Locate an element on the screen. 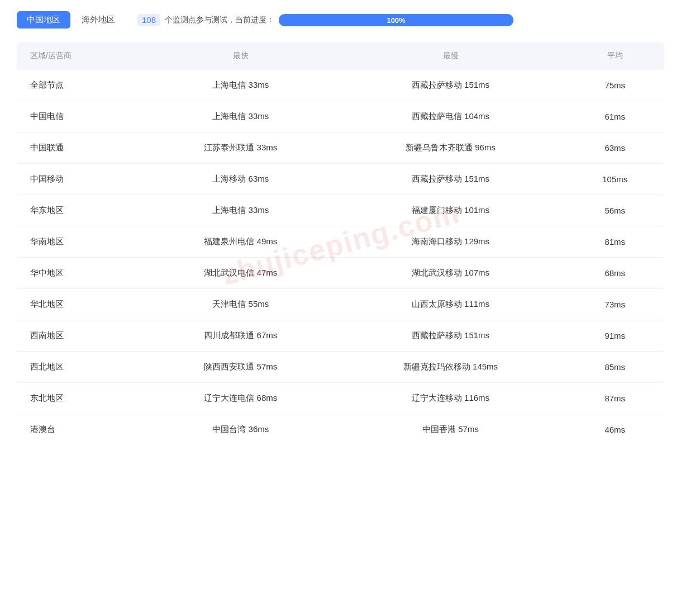 The image size is (681, 616). table-header: 区域/运营商 最快 最慢 平均 is located at coordinates (341, 56).